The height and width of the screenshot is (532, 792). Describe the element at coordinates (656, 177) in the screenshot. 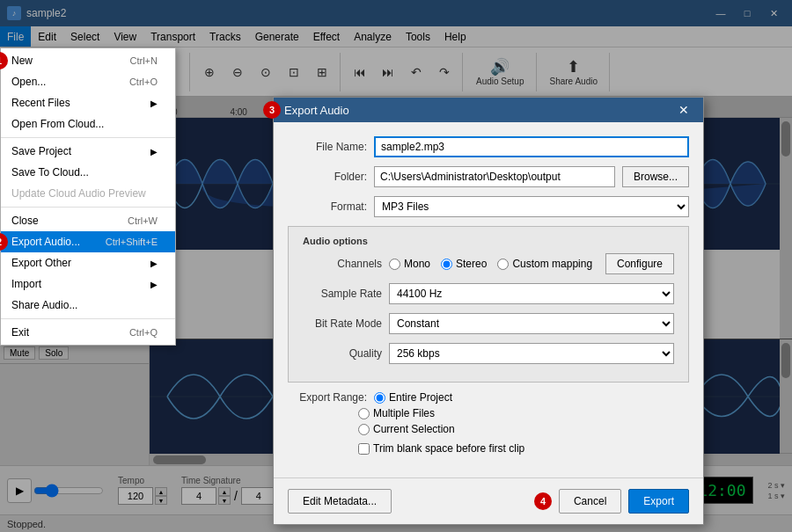

I see `browse-button: Browse...` at that location.